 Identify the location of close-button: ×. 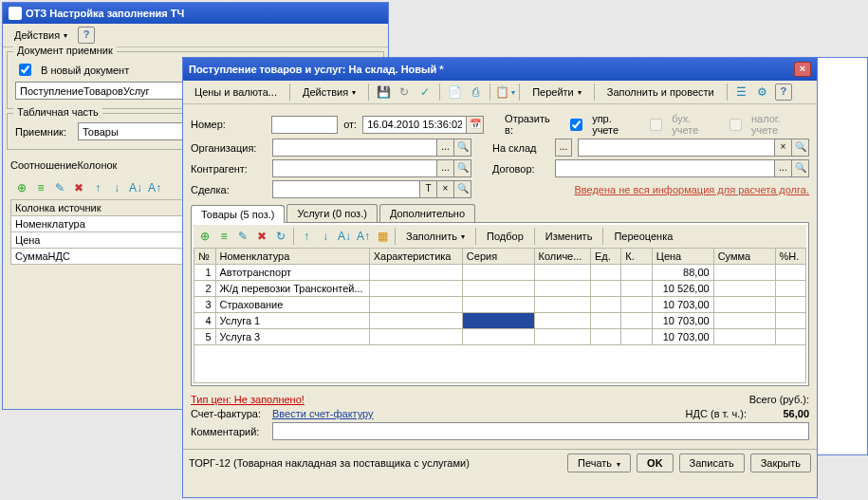
(803, 69).